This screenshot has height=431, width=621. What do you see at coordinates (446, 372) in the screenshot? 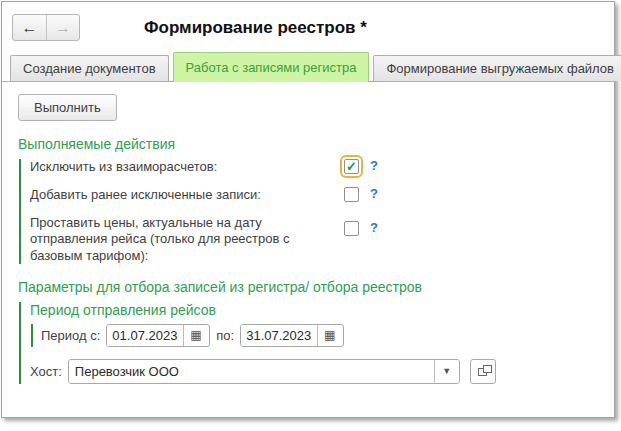
I see `host-dropdown-button: ▼` at bounding box center [446, 372].